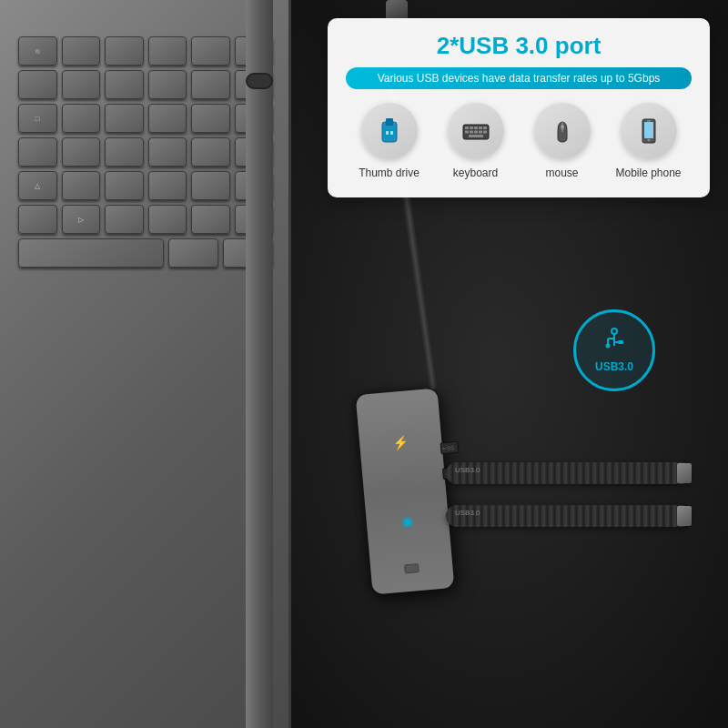  Describe the element at coordinates (519, 78) in the screenshot. I see `subtitle-bar: Various USB devices have data transfer r…` at that location.